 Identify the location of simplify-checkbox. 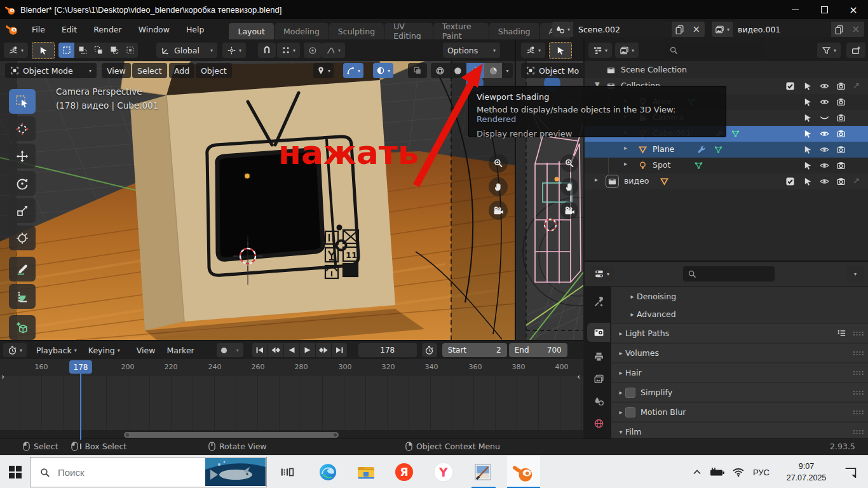
(630, 393).